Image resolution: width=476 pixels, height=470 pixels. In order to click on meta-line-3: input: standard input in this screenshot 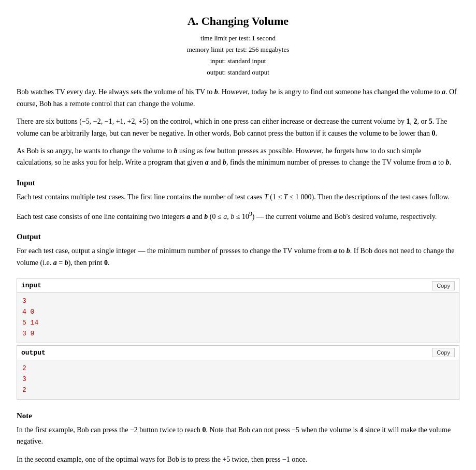, I will do `click(238, 61)`.